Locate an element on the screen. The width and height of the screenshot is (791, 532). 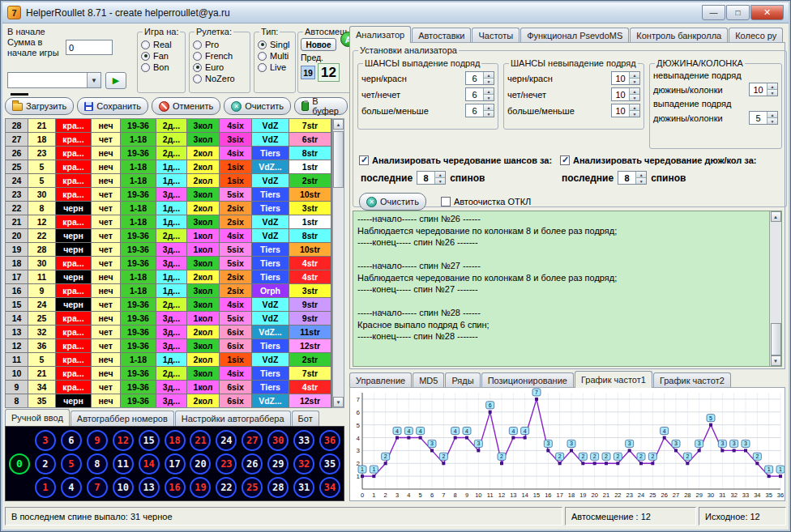
board-number-19: 19 is located at coordinates (200, 487).